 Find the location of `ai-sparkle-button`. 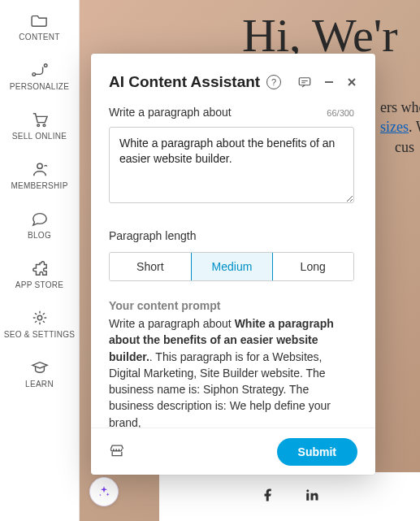

ai-sparkle-button is located at coordinates (104, 492).